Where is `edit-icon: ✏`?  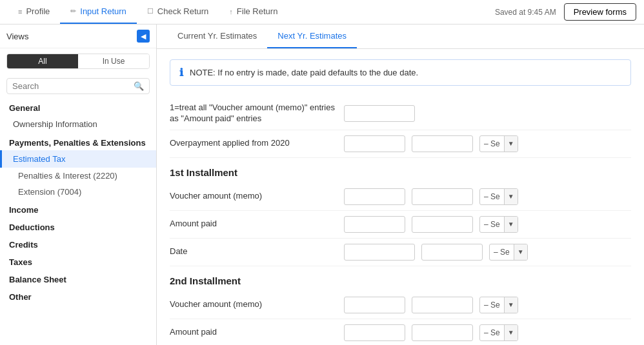 edit-icon: ✏ is located at coordinates (74, 12).